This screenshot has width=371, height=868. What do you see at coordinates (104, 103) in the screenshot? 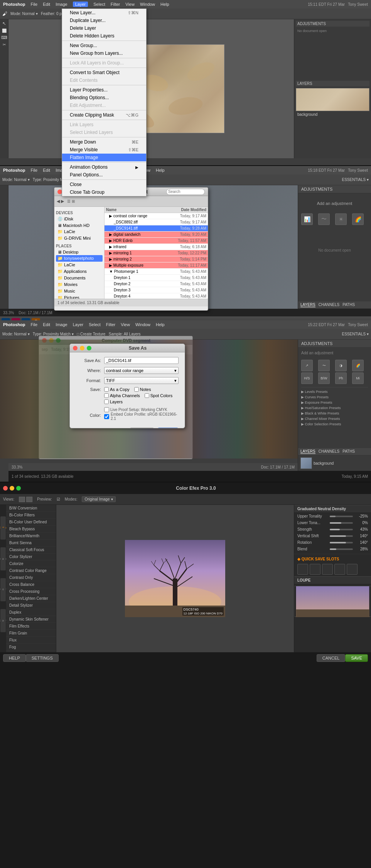
I see `layer-dropdown-menu: New Layer...⇧⌘N Duplicate Layer... Delet…` at bounding box center [104, 103].